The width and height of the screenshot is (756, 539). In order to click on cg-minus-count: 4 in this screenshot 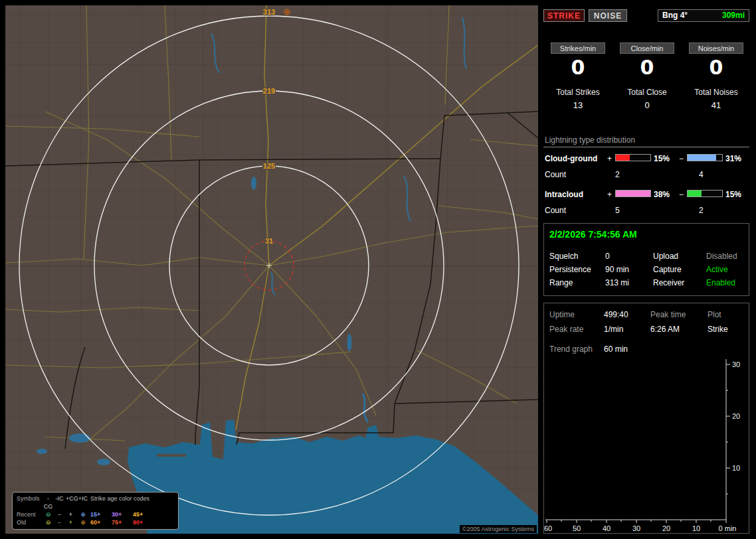, I will do `click(702, 175)`.